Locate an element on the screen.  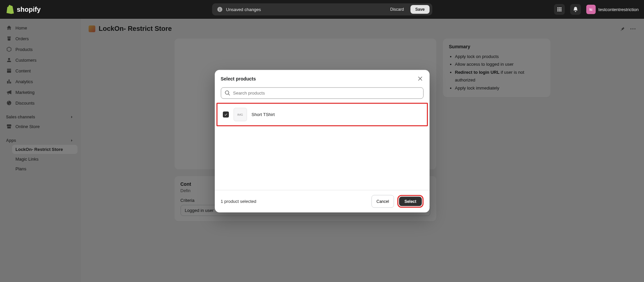
product-row: IMG Short TShirt is located at coordinates (322, 114).